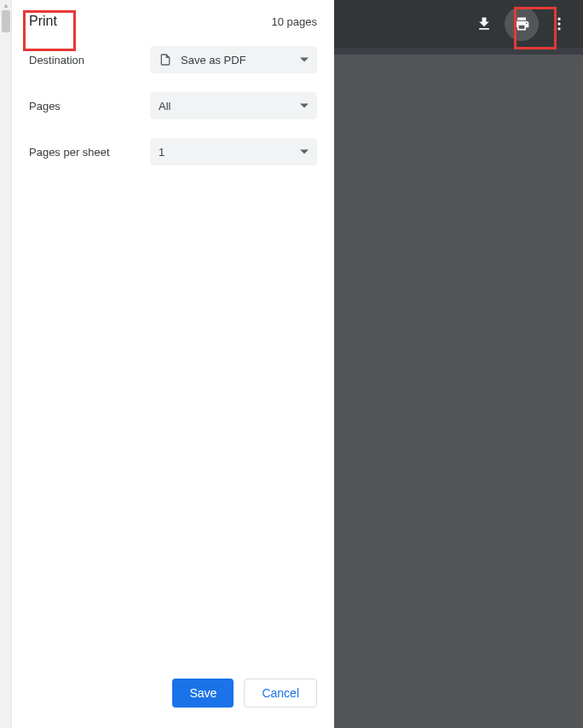 This screenshot has height=728, width=583. What do you see at coordinates (89, 152) in the screenshot?
I see `pages-per-sheet-label: Pages per sheet` at bounding box center [89, 152].